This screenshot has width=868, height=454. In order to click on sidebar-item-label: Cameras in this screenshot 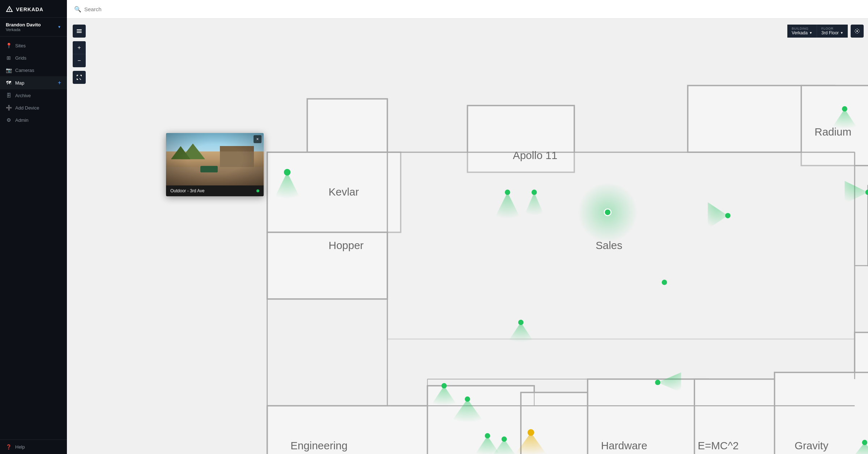, I will do `click(25, 70)`.